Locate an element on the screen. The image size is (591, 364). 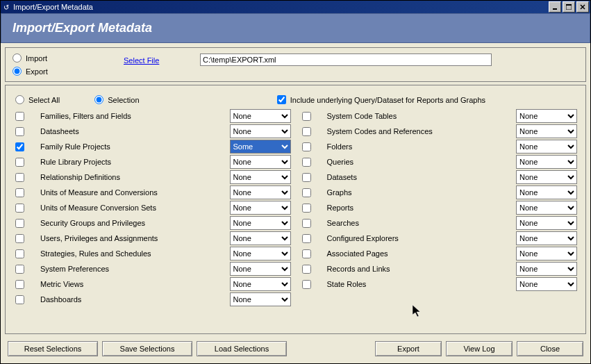
right-row: State RolesNoneSomeAll is located at coordinates (439, 284).